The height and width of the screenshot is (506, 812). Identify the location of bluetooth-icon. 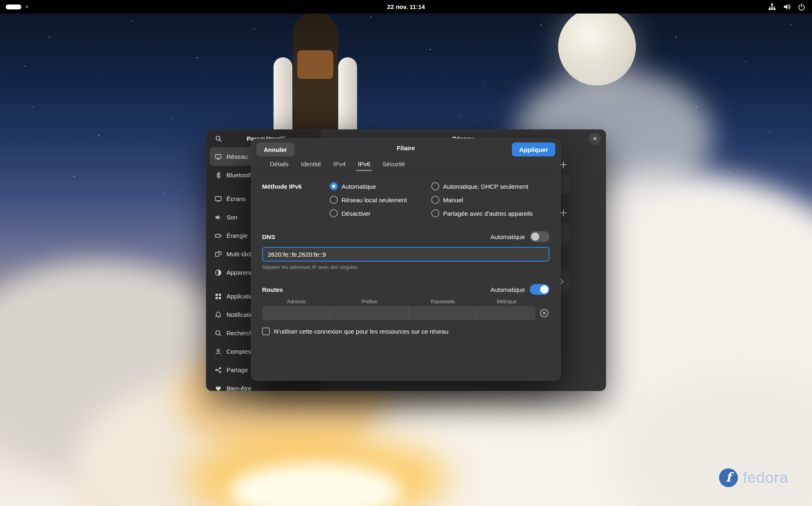
(218, 175).